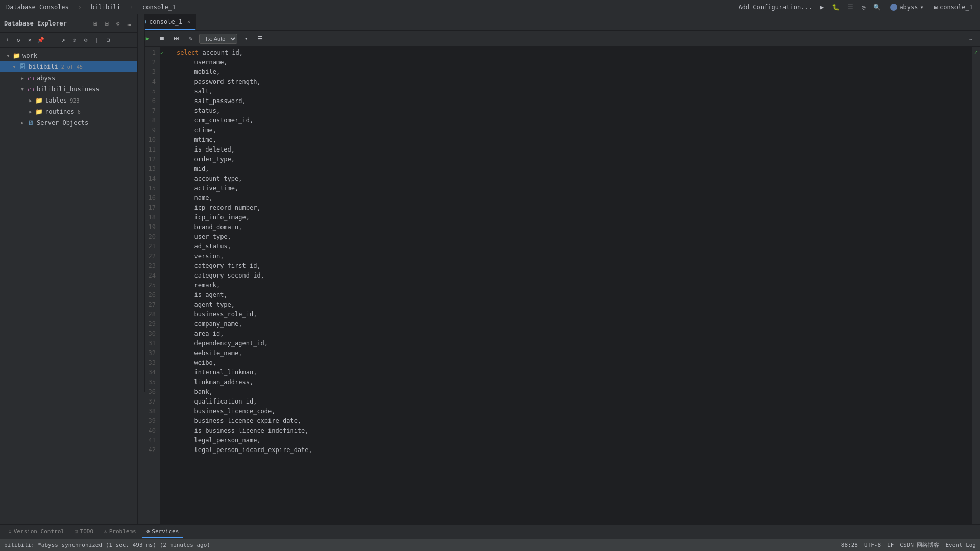 This screenshot has width=980, height=551. Describe the element at coordinates (570, 72) in the screenshot. I see `code-line-3: mobile,` at that location.